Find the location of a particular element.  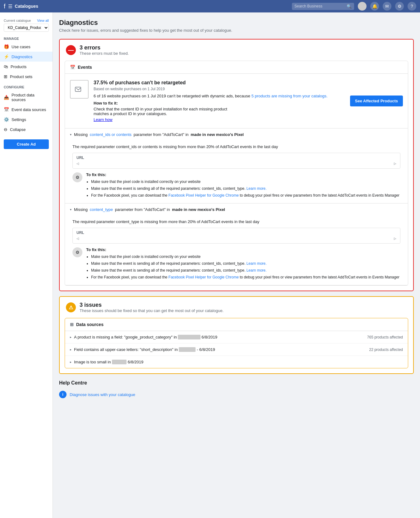

manage-label: Manage is located at coordinates (26, 38).